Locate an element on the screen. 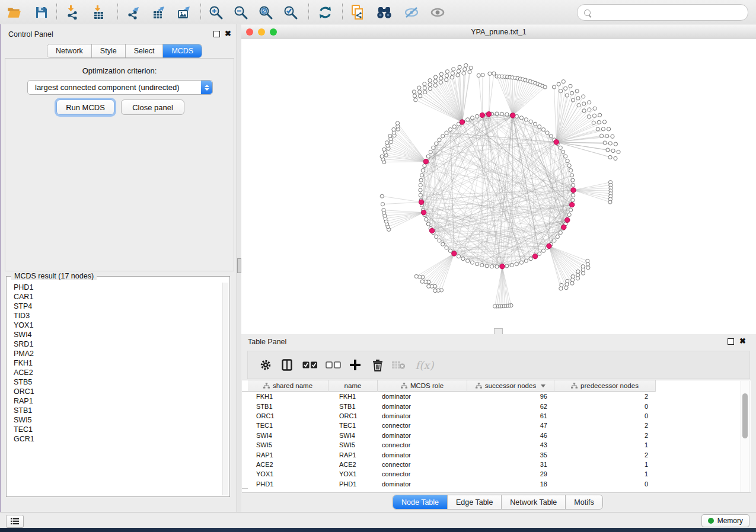 The image size is (756, 532). column-header-shared-name: shared name is located at coordinates (288, 386).